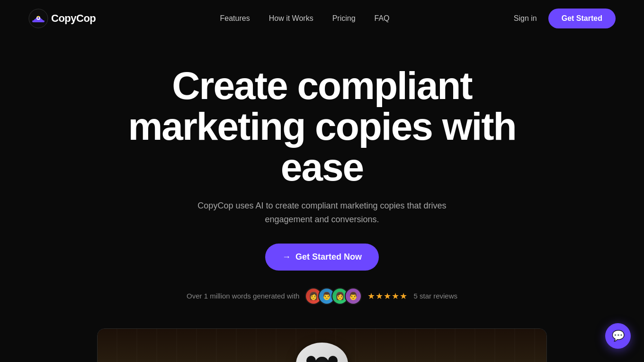 This screenshot has width=644, height=362. I want to click on star-rating: ★★★★★, so click(387, 296).